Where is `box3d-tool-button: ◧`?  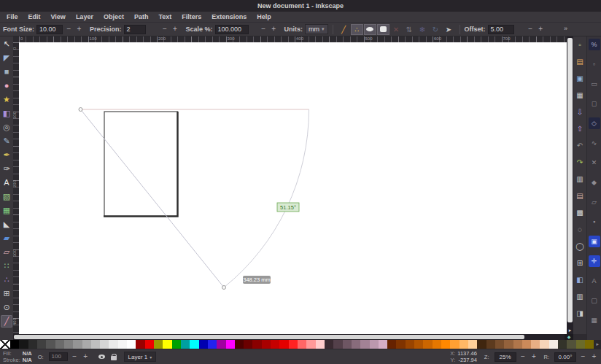
box3d-tool-button: ◧ is located at coordinates (7, 114).